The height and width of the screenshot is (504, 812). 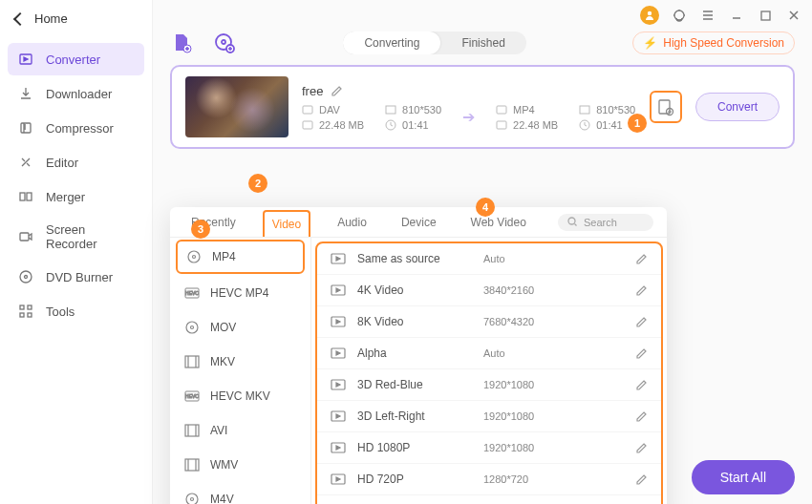 I want to click on home-label: Home, so click(x=52, y=19).